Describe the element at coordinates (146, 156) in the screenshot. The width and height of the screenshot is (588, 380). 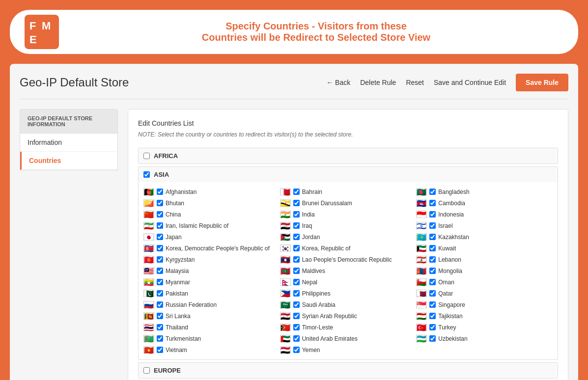
I see `africa-checkbox` at that location.